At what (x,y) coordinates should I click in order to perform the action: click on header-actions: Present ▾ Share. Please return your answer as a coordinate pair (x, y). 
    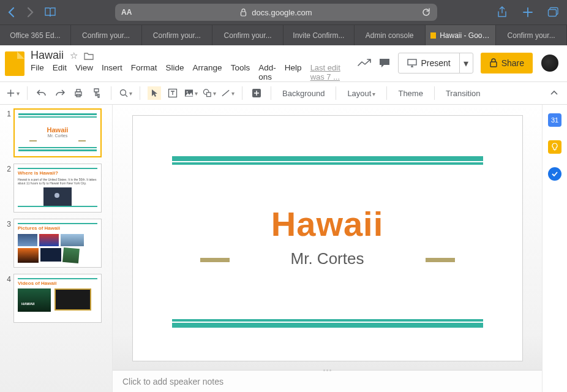
    Looking at the image, I should click on (459, 63).